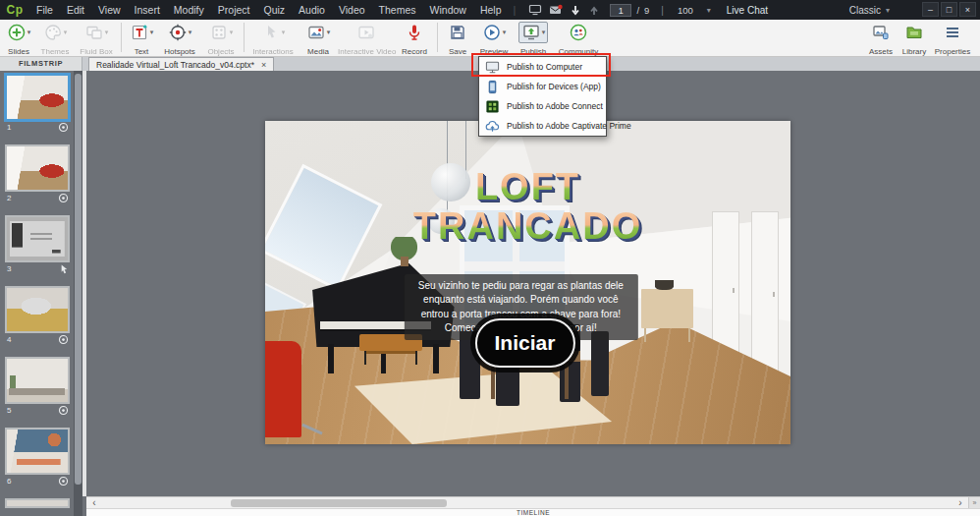 The width and height of the screenshot is (980, 516). What do you see at coordinates (870, 10) in the screenshot?
I see `workspace-switcher: Classic ▾` at bounding box center [870, 10].